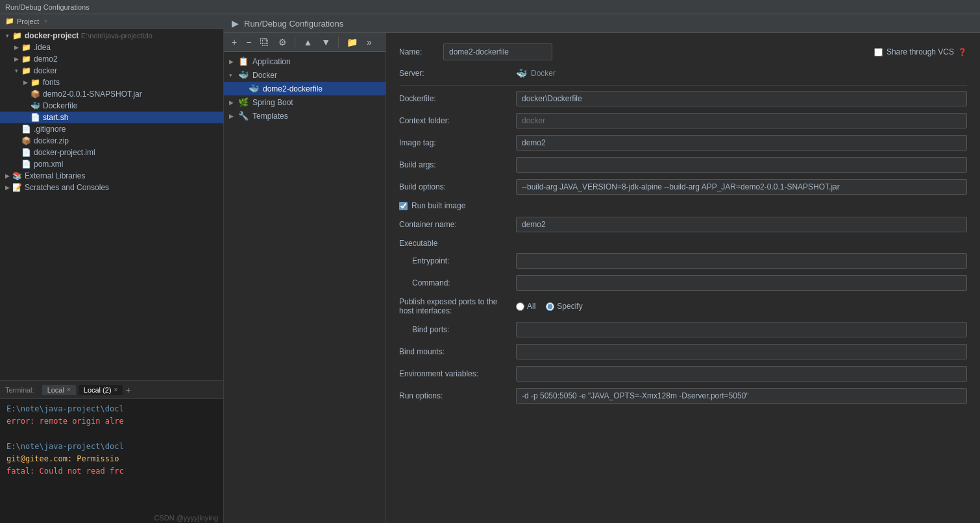  I want to click on project-dropdown: ▾, so click(45, 21).